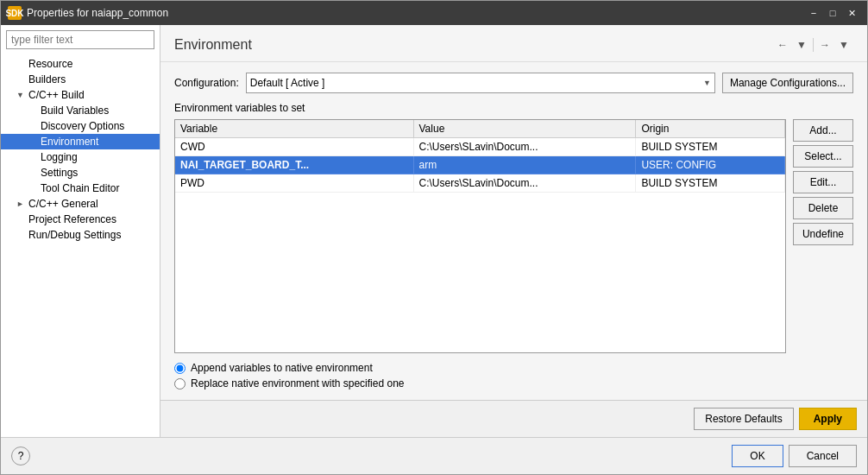 This screenshot has height=475, width=868. What do you see at coordinates (852, 13) in the screenshot?
I see `close-button: ✕` at bounding box center [852, 13].